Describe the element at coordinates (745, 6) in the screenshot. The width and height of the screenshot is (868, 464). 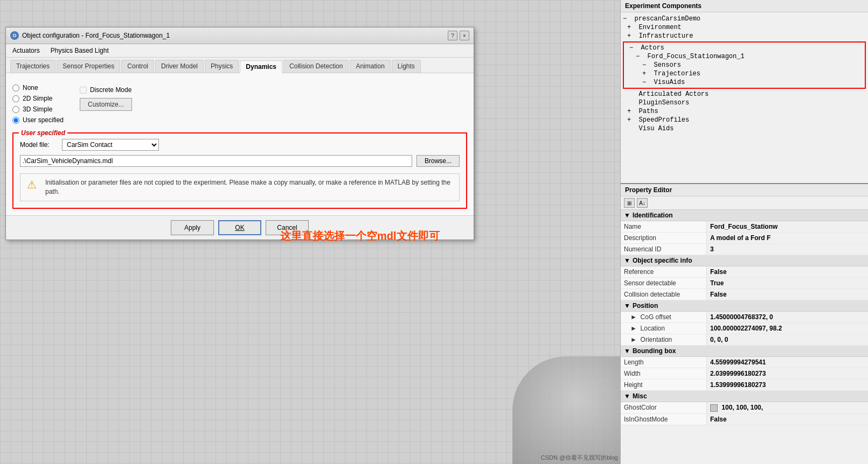
I see `experiment-components-title: Experiment Components` at that location.